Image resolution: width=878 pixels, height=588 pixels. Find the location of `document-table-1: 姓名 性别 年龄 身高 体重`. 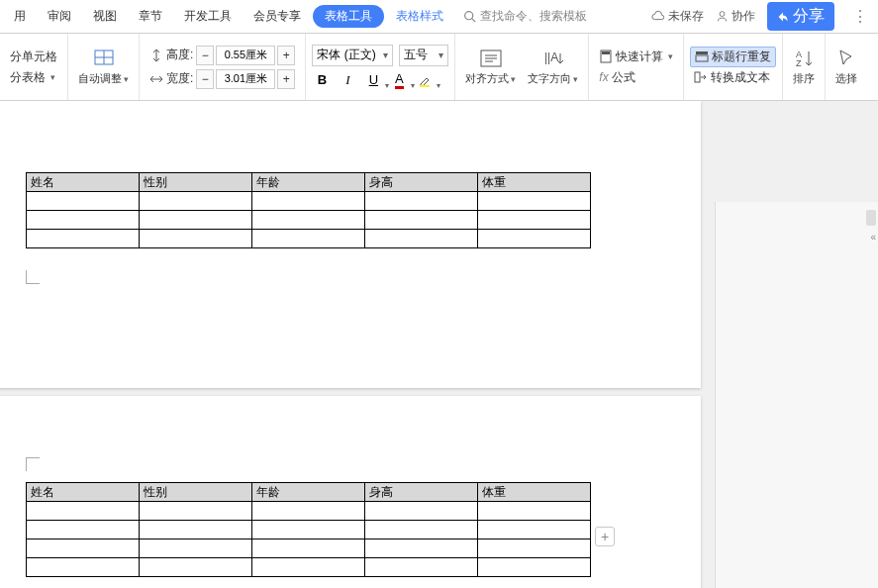

document-table-1: 姓名 性别 年龄 身高 体重 is located at coordinates (309, 210).